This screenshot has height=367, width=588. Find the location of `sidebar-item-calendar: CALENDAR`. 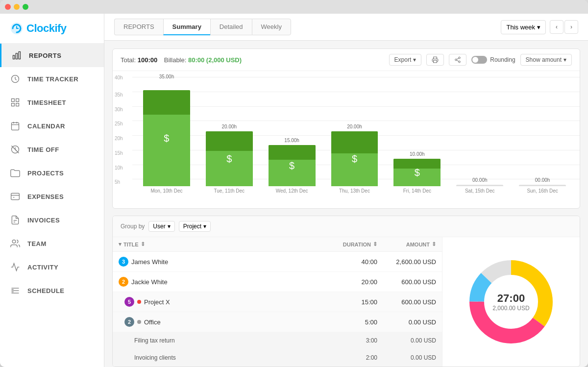

sidebar-item-calendar: CALENDAR is located at coordinates (52, 126).